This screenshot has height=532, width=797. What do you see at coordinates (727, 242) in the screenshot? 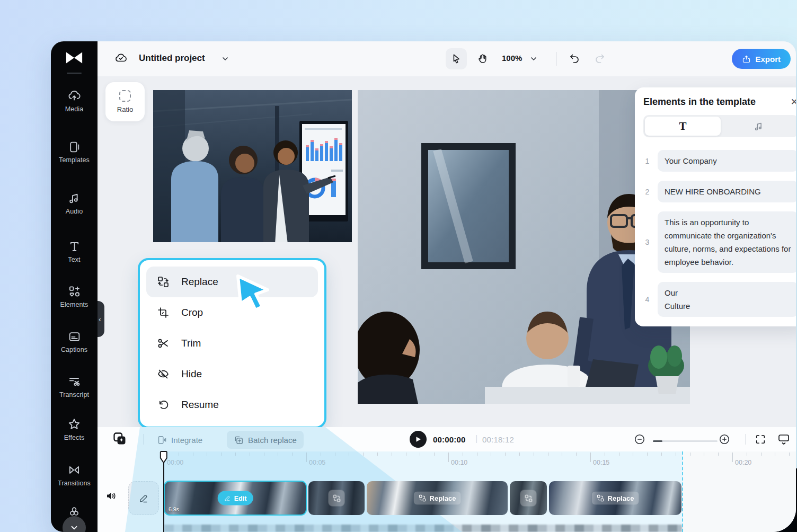
I see `item-text: This is an opportunity to communicate th…` at bounding box center [727, 242].